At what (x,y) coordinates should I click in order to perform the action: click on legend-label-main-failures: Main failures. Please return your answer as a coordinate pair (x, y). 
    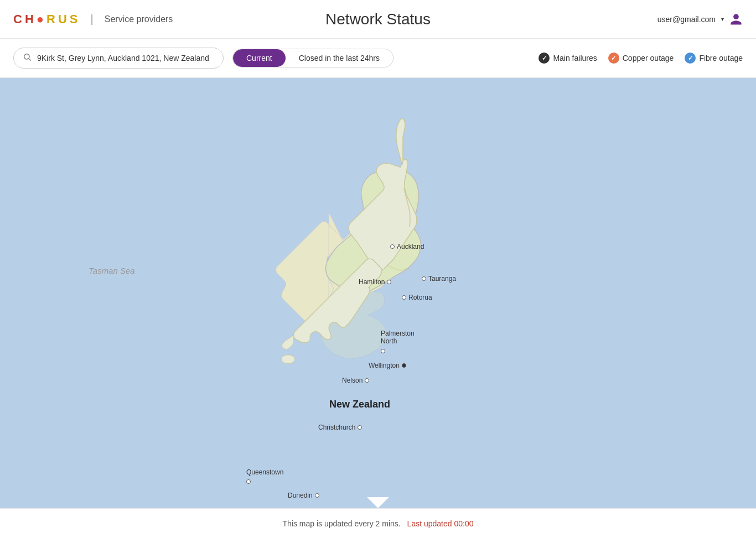
    Looking at the image, I should click on (574, 58).